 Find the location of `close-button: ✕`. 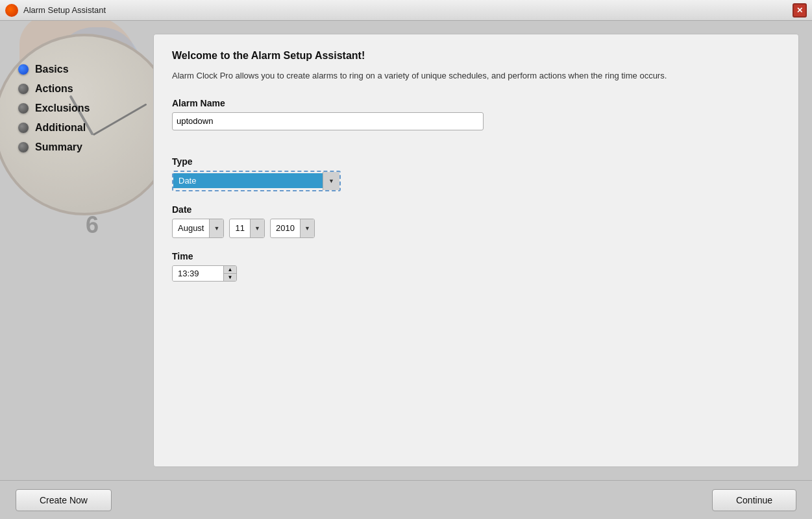

close-button: ✕ is located at coordinates (800, 10).